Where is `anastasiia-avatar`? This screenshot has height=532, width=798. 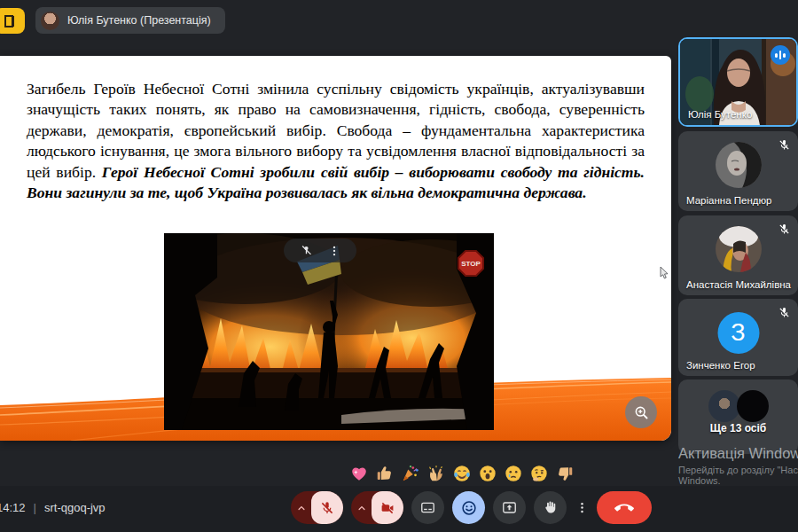 anastasiia-avatar is located at coordinates (739, 249).